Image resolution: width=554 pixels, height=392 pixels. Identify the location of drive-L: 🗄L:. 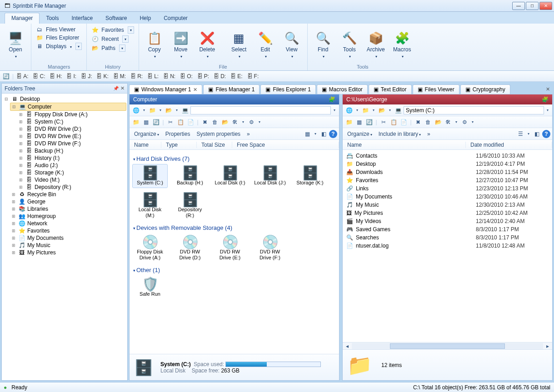
(153, 76).